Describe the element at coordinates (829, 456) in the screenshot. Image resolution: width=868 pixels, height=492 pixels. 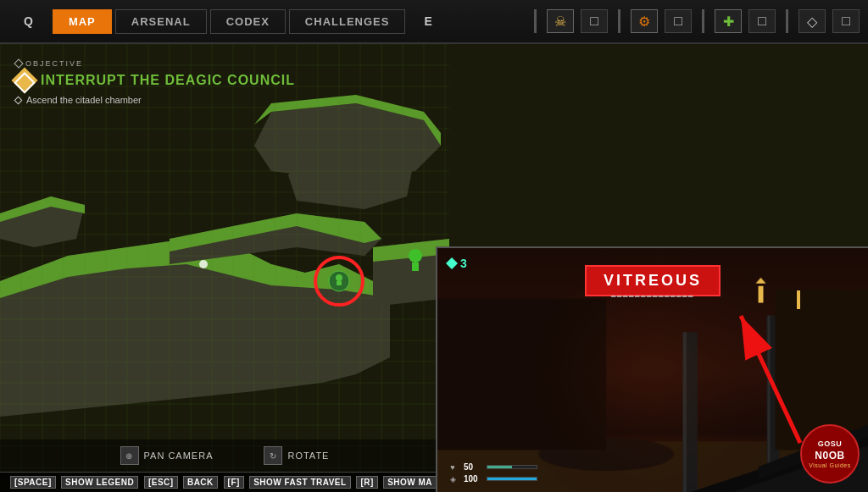
I see `gosu-text-line2: n0Ob` at that location.